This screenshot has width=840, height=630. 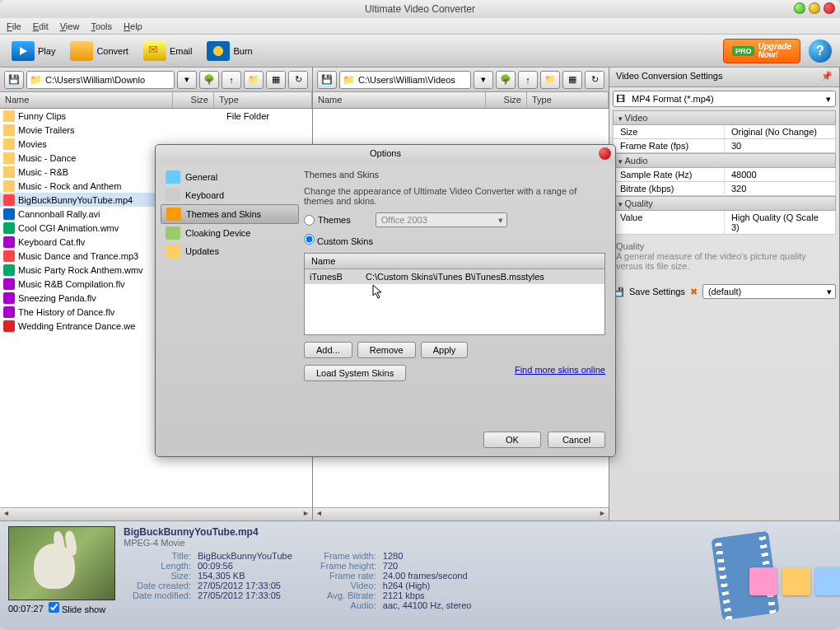 What do you see at coordinates (461, 80) in the screenshot?
I see `dest-pathbar: 💾 C:\Users\William\Videos ▾ 🌳 ↑ 📁 ▦ ↻` at bounding box center [461, 80].